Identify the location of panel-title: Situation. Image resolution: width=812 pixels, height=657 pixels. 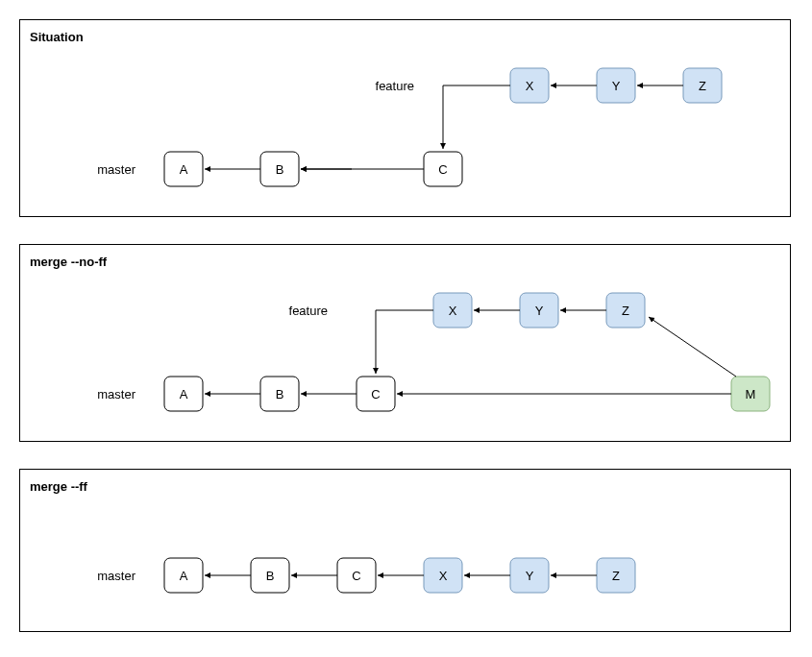
(57, 36).